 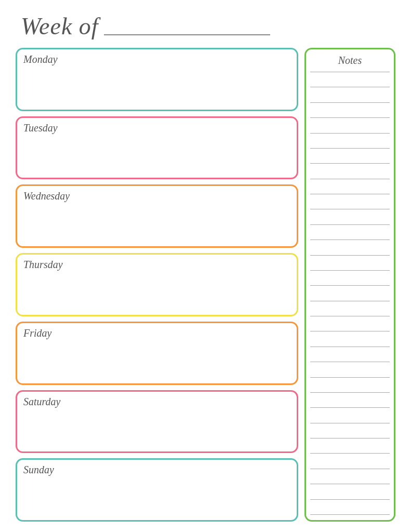 What do you see at coordinates (157, 148) in the screenshot?
I see `day-box-tuesday: Tuesday` at bounding box center [157, 148].